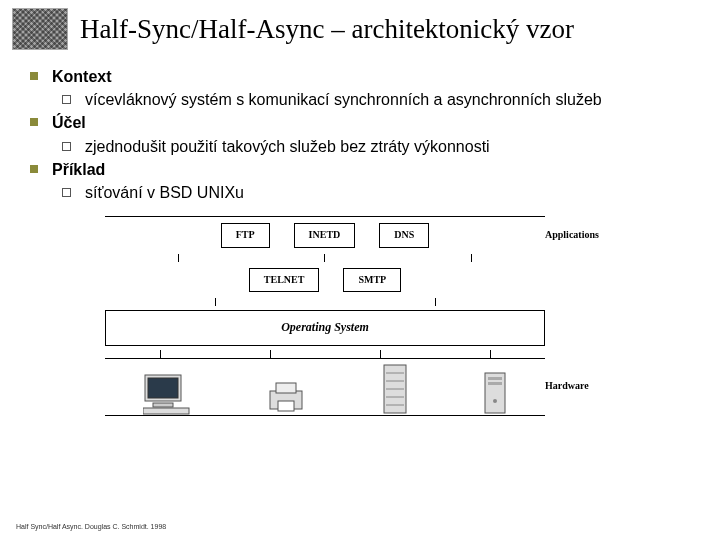 Image resolution: width=720 pixels, height=540 pixels. What do you see at coordinates (91, 526) in the screenshot?
I see `footer-citation: Half Sync/Half Async. Douglas C. Schmidt…` at bounding box center [91, 526].